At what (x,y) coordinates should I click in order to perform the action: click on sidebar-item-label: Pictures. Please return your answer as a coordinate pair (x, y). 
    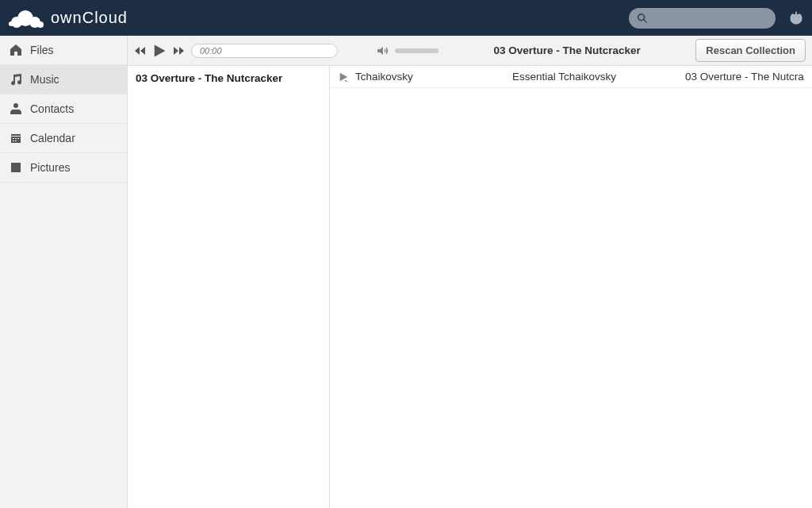
    Looking at the image, I should click on (51, 167).